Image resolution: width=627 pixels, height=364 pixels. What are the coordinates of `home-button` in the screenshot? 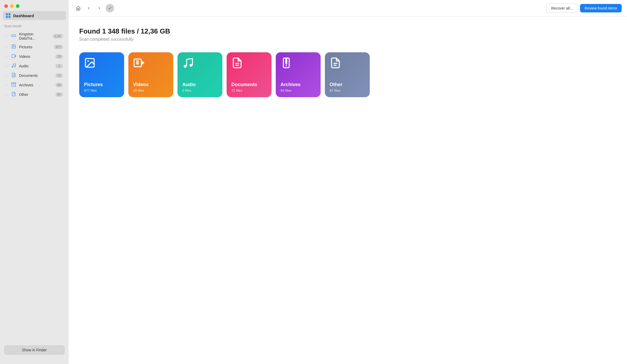 It's located at (78, 8).